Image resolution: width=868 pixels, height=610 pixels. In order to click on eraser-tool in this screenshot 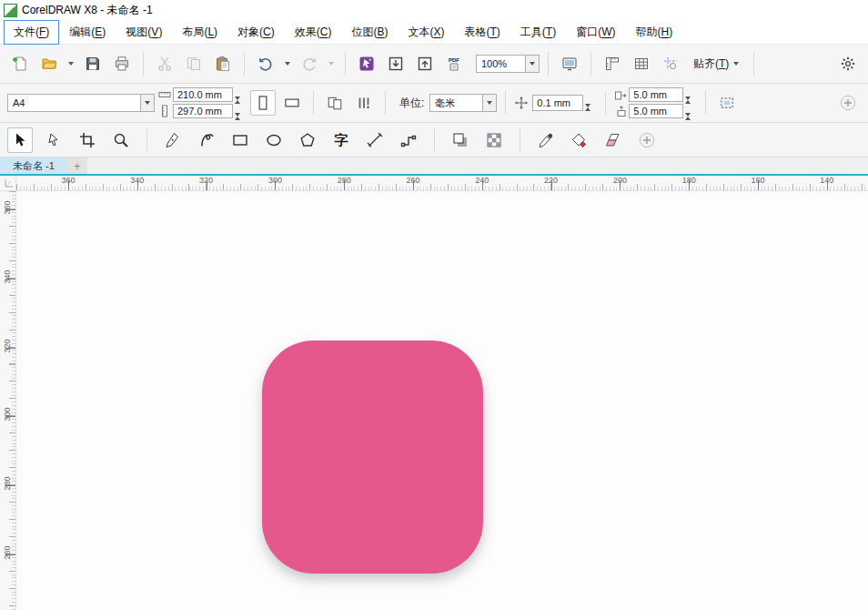, I will do `click(613, 140)`.